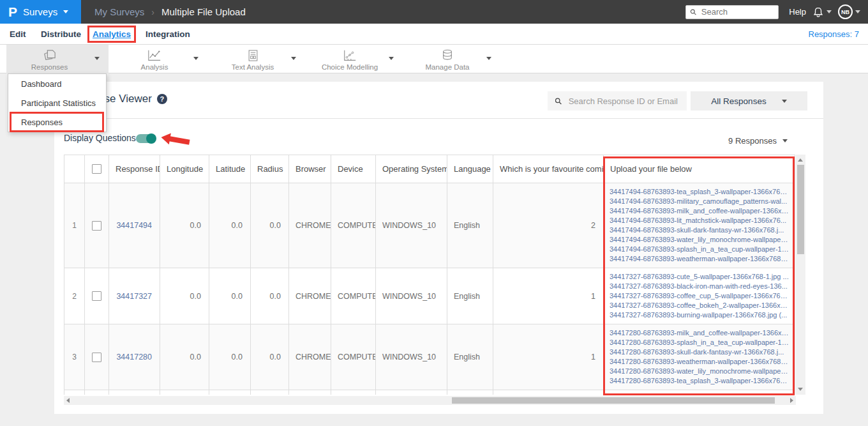 This screenshot has height=426, width=868. What do you see at coordinates (61, 34) in the screenshot?
I see `tab-distribute: Distribute` at bounding box center [61, 34].